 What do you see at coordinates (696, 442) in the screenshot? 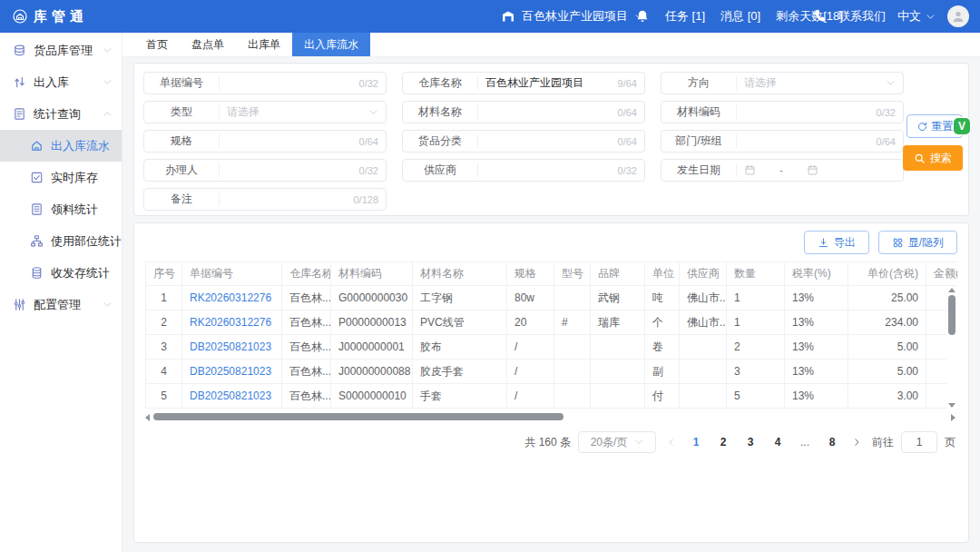
I see `page-button-1: 1` at bounding box center [696, 442].